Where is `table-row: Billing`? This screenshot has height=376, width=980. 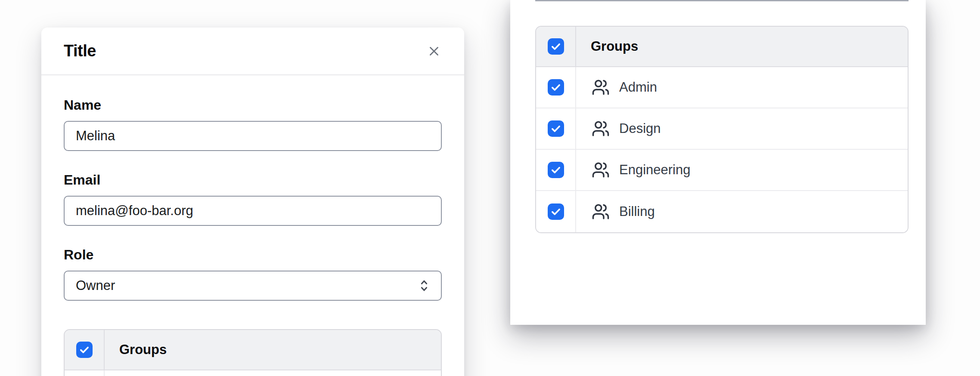
table-row: Billing is located at coordinates (722, 212).